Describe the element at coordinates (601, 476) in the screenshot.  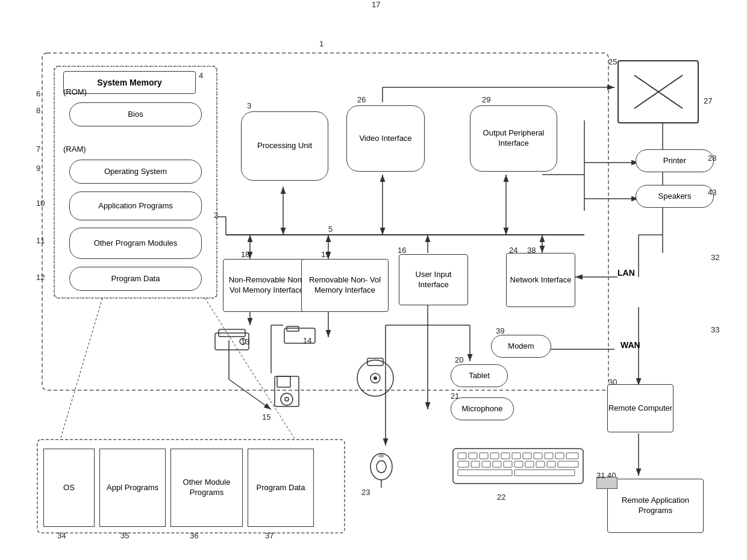
I see `label-31: 31` at that location.